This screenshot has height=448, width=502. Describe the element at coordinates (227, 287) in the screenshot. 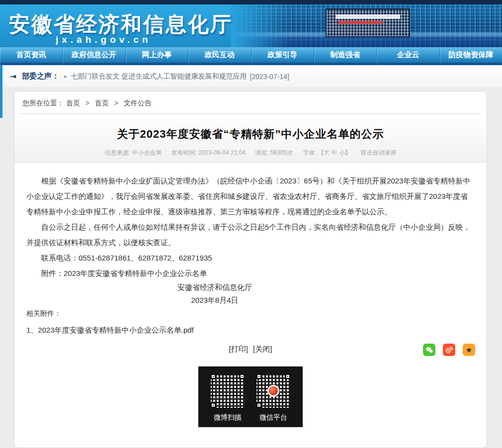

I see `signature-org: 安徽省经济和信息化厅` at that location.